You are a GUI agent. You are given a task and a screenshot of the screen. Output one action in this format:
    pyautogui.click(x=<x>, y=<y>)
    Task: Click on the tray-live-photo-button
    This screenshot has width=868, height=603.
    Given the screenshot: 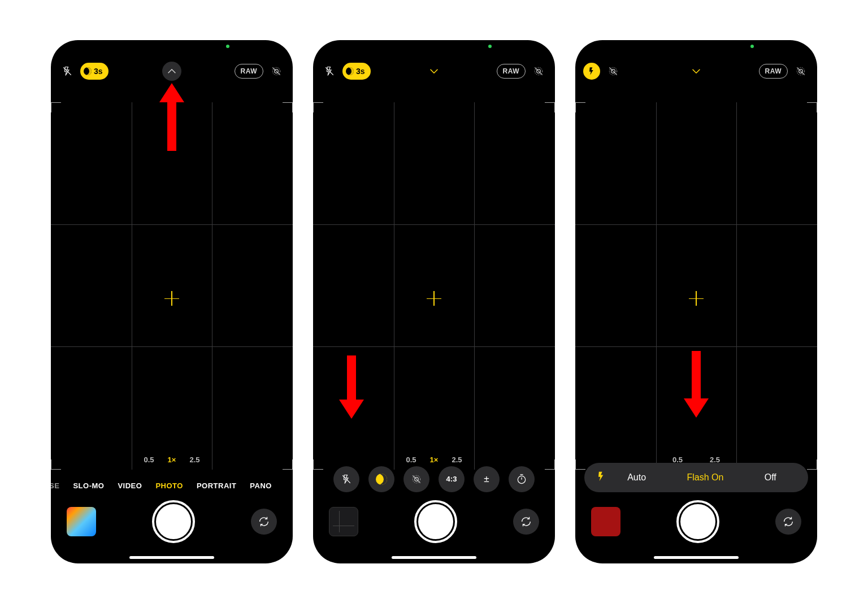 What is the action you would take?
    pyautogui.click(x=416, y=479)
    